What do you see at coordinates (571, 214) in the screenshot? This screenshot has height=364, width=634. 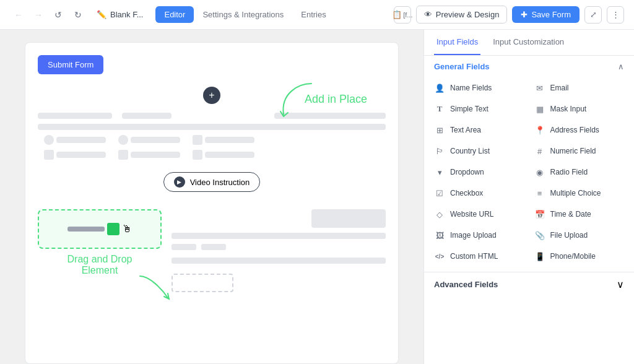 I see `field-time-date-label: Time & Date` at bounding box center [571, 214].